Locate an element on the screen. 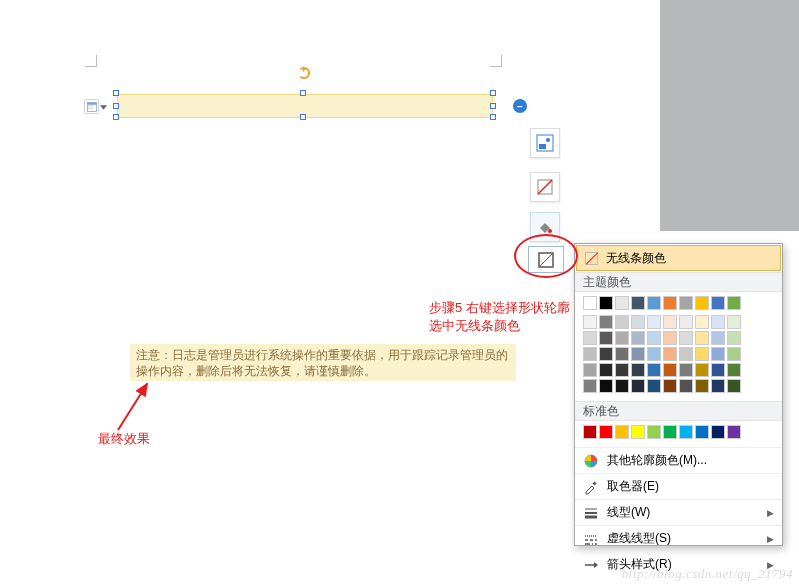 The width and height of the screenshot is (799, 586). no-outline-option: 无线条颜色 is located at coordinates (678, 258).